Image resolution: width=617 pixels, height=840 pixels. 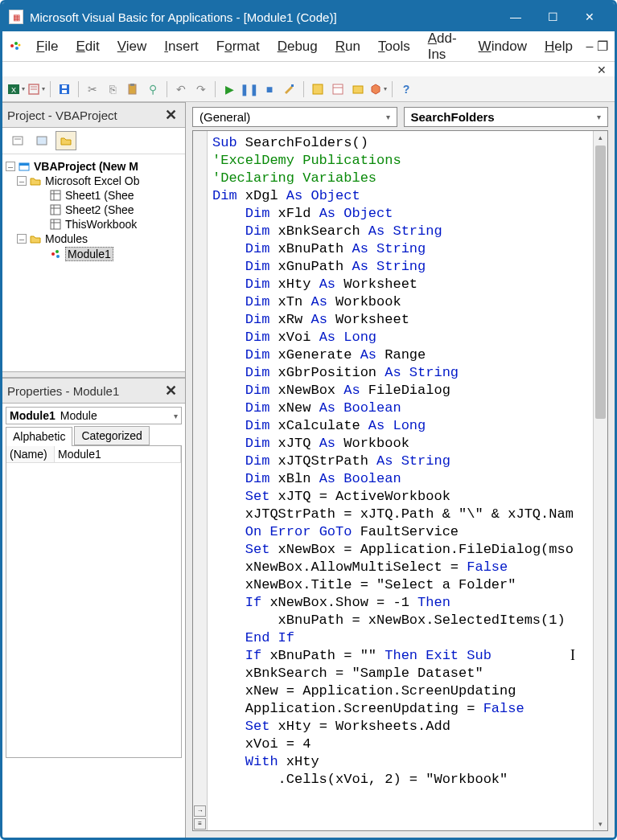 What do you see at coordinates (181, 89) in the screenshot?
I see `undo-button: ↶` at bounding box center [181, 89].